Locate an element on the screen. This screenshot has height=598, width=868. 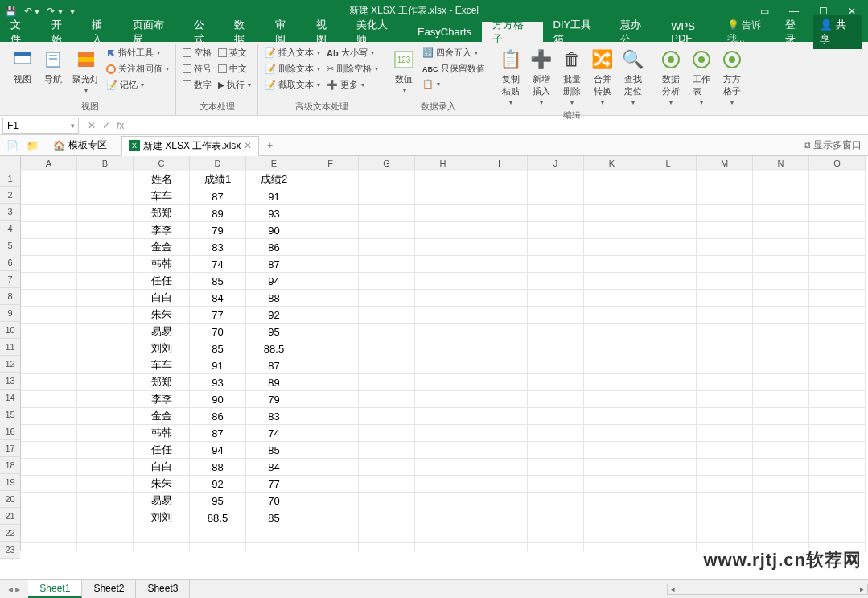
col-header-D: D is located at coordinates (218, 164).